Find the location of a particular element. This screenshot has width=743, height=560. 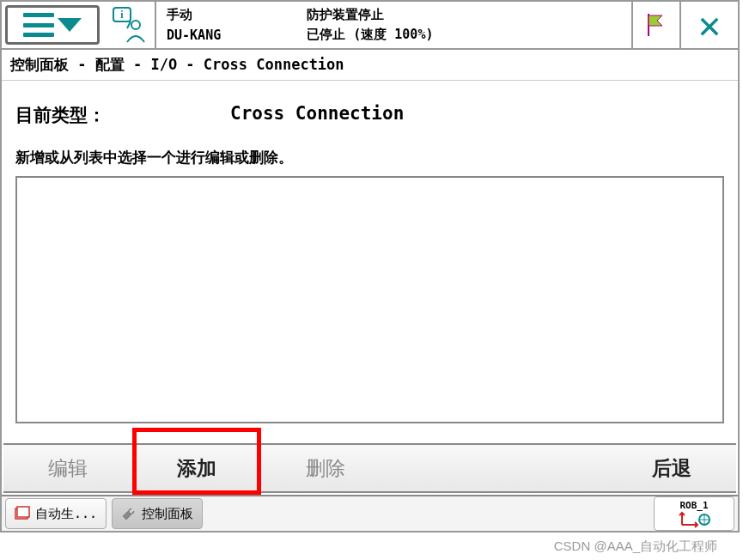

mode-label: 手动 is located at coordinates (194, 15).